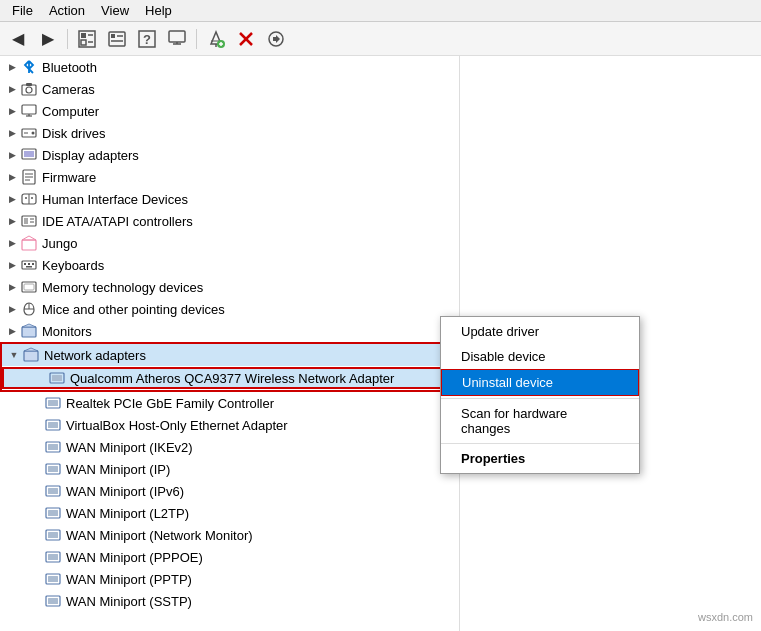 This screenshot has width=761, height=631. I want to click on context-uninstall-device: Uninstall device, so click(540, 382).